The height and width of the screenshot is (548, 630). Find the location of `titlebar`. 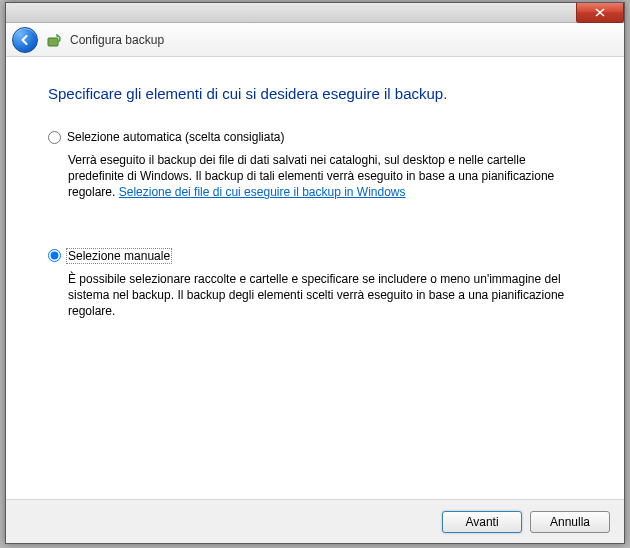

titlebar is located at coordinates (315, 13).